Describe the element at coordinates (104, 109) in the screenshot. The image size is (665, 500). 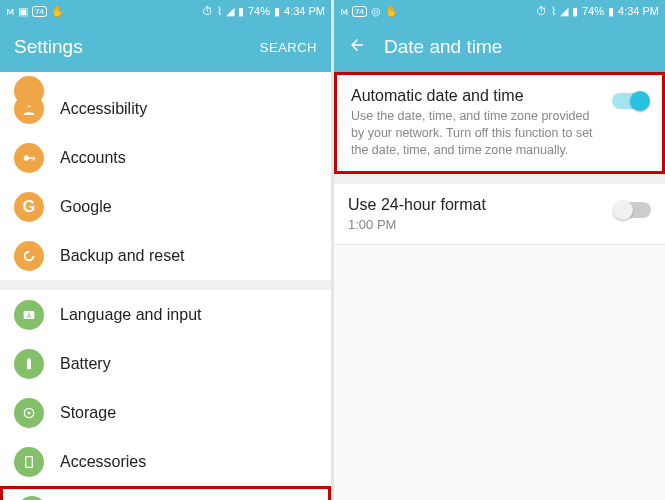
I see `list-item-label: Accessibility` at that location.